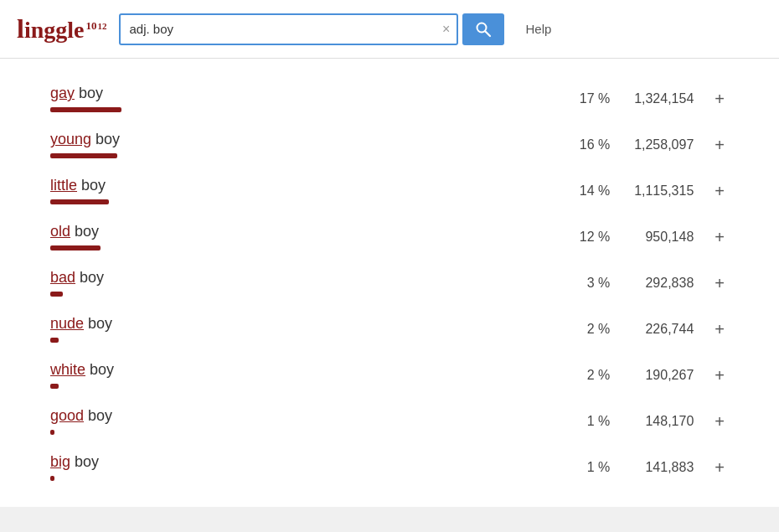 The width and height of the screenshot is (779, 532). What do you see at coordinates (390, 421) in the screenshot?
I see `result-row: good boy 1 % 148,170 +` at bounding box center [390, 421].